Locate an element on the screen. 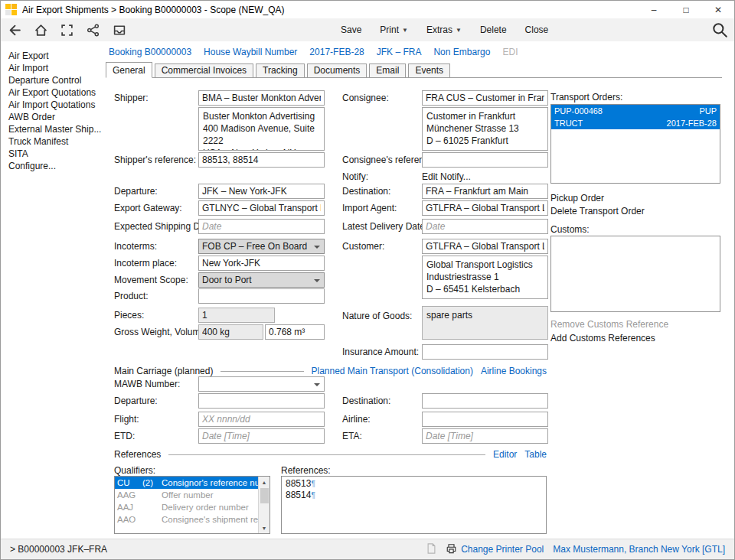 This screenshot has width=735, height=560. tab-bar: General Commercial Invoices Tracking Doc… is located at coordinates (413, 70).